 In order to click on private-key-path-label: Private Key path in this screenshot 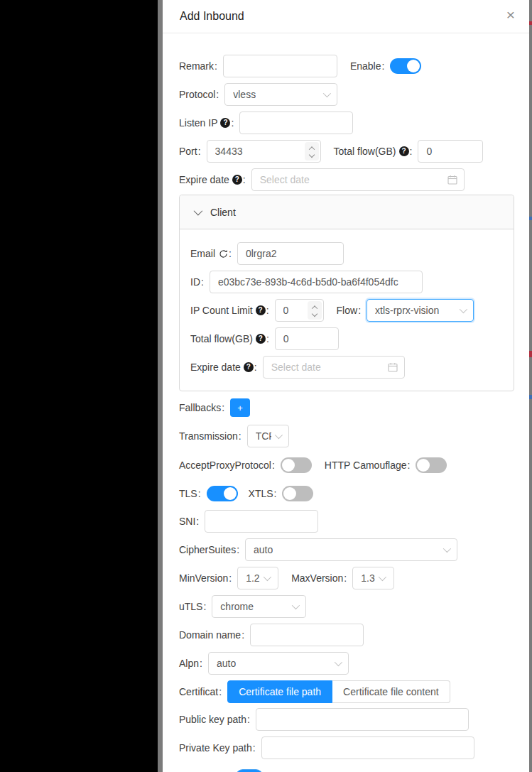, I will do `click(216, 748)`.